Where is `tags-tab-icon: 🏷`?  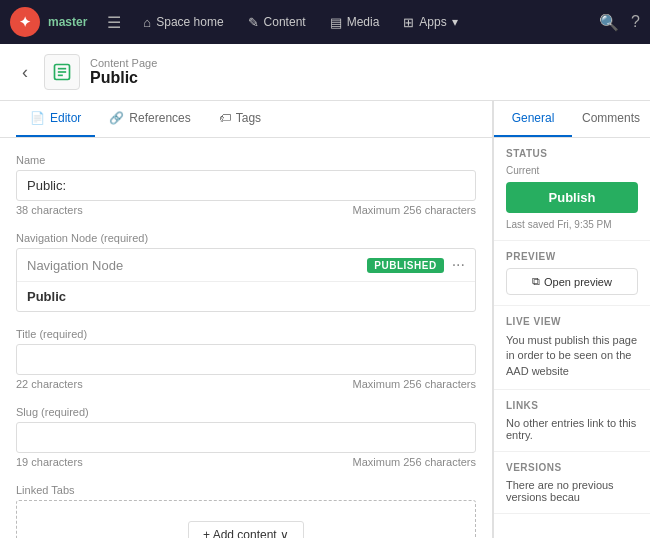 tags-tab-icon: 🏷 is located at coordinates (225, 118).